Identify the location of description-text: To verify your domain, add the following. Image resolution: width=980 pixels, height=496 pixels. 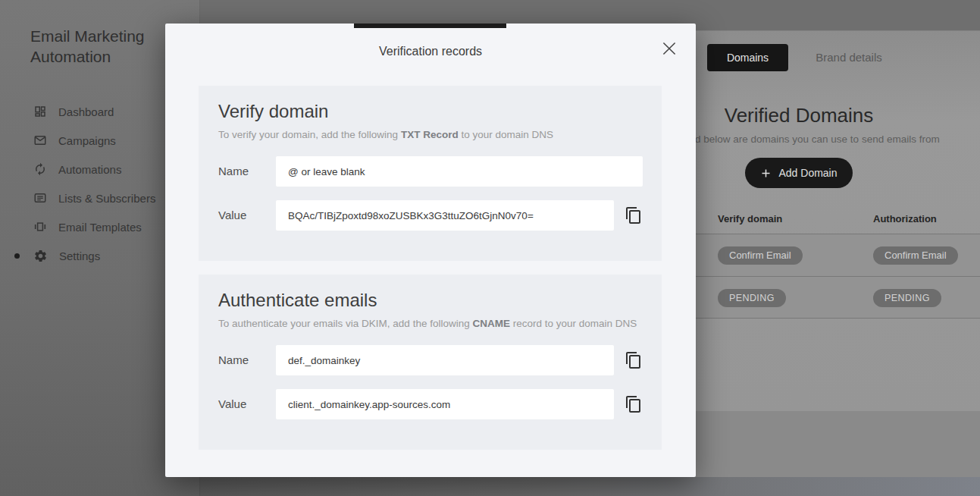
(309, 135).